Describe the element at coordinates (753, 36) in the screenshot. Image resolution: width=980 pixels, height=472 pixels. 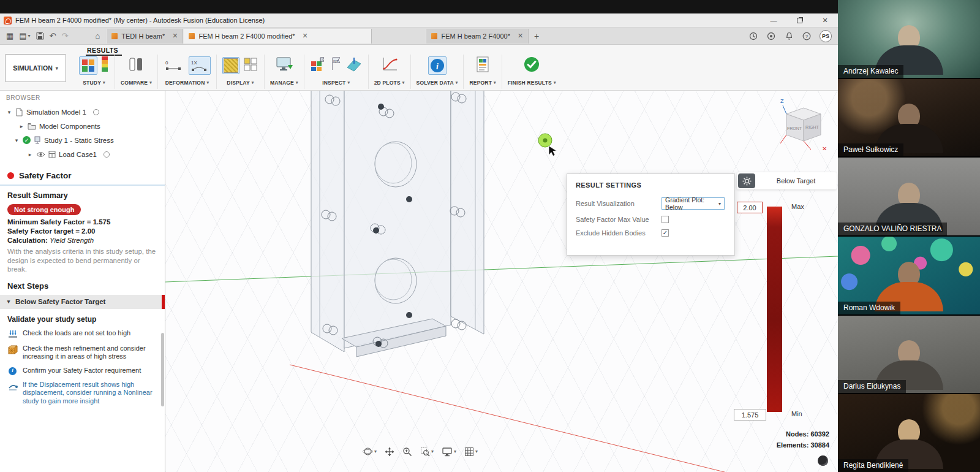
I see `job-status-icon` at that location.